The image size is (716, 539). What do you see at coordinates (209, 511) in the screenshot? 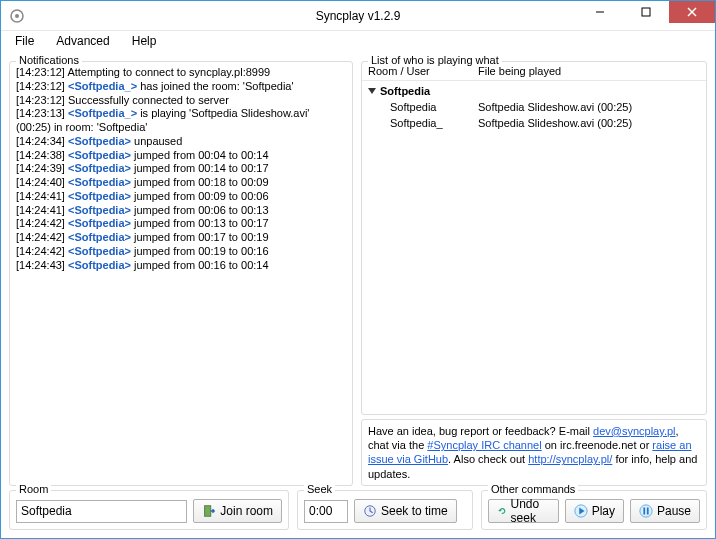
I see `door-icon` at bounding box center [209, 511].